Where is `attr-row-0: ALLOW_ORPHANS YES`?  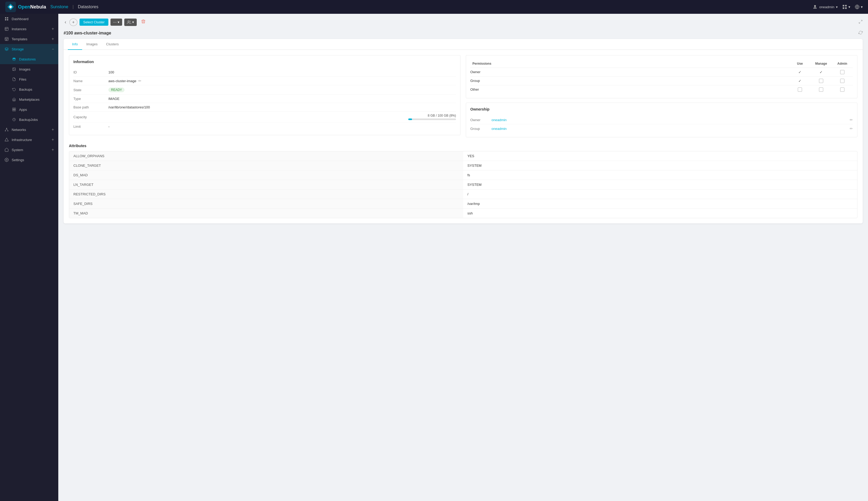 attr-row-0: ALLOW_ORPHANS YES is located at coordinates (463, 156).